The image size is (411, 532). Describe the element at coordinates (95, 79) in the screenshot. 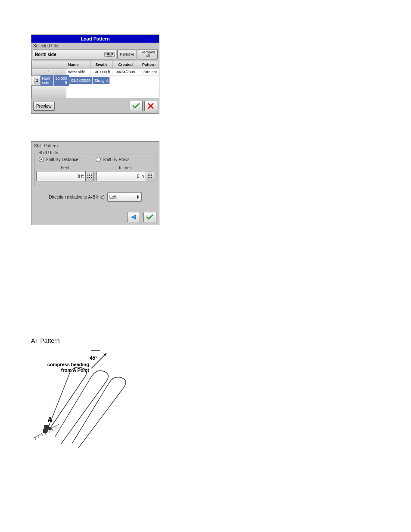

I see `pattern-table: Name Swath Created Pattern 1 West side 3…` at that location.